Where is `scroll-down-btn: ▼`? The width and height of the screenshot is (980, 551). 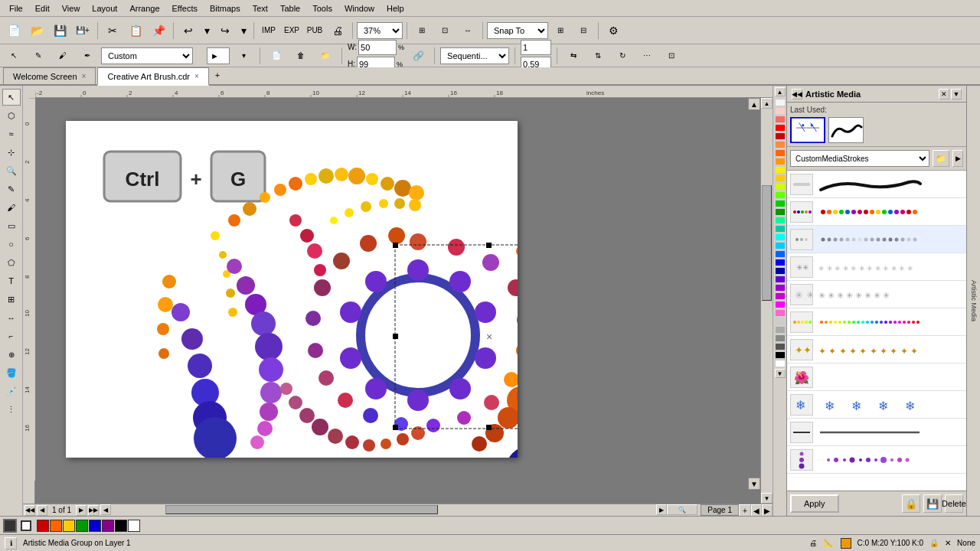 scroll-down-btn: ▼ is located at coordinates (754, 484).